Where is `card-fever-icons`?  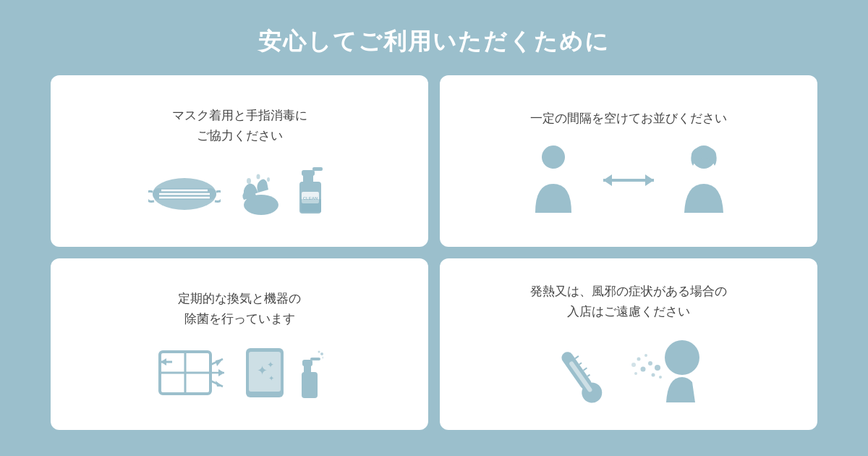
card-fever-icons is located at coordinates (629, 373).